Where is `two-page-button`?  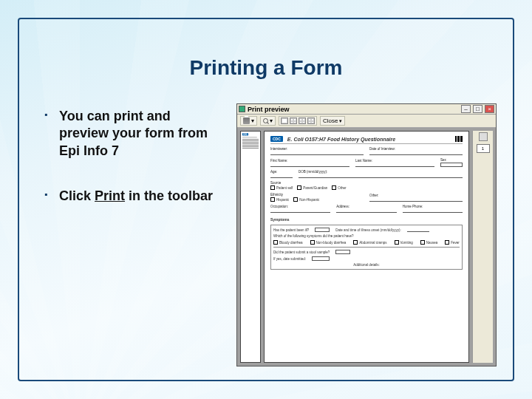 two-page-button is located at coordinates (293, 121).